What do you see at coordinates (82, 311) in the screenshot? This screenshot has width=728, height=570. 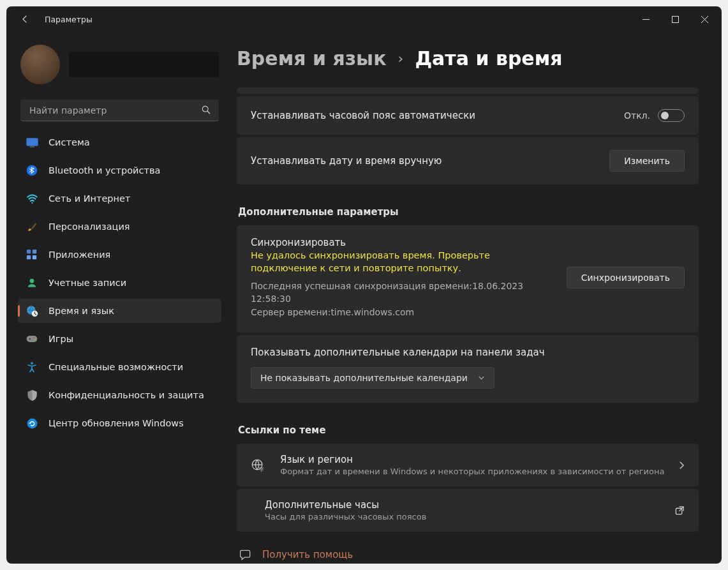 I see `sidebar-item-label: Время и язык` at bounding box center [82, 311].